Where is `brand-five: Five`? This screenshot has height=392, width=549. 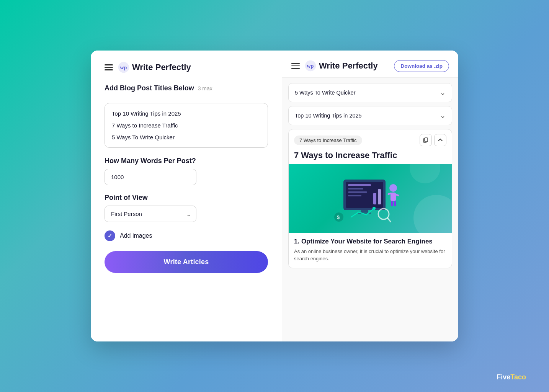 brand-five: Five is located at coordinates (503, 377).